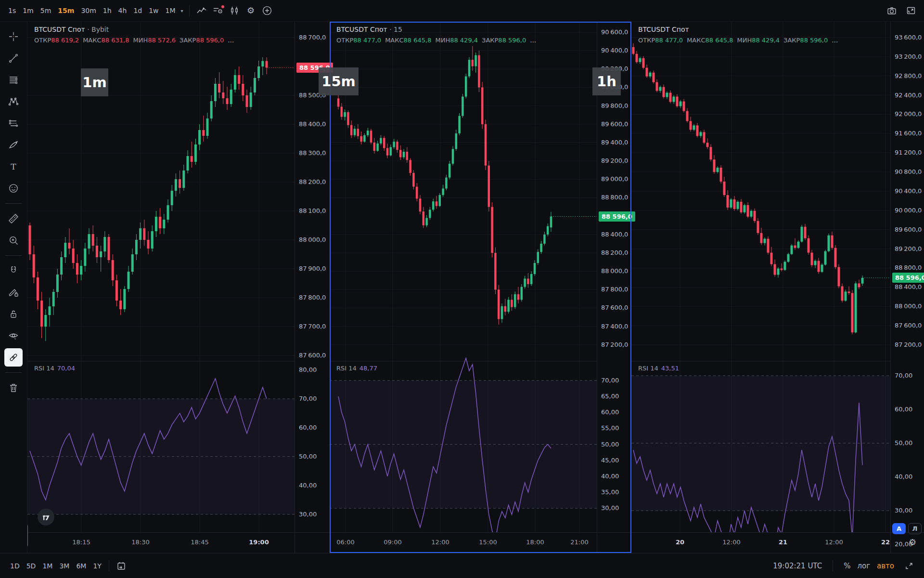 Image resolution: width=924 pixels, height=578 pixels. What do you see at coordinates (13, 336) in the screenshot?
I see `tool-hide-drawings` at bounding box center [13, 336].